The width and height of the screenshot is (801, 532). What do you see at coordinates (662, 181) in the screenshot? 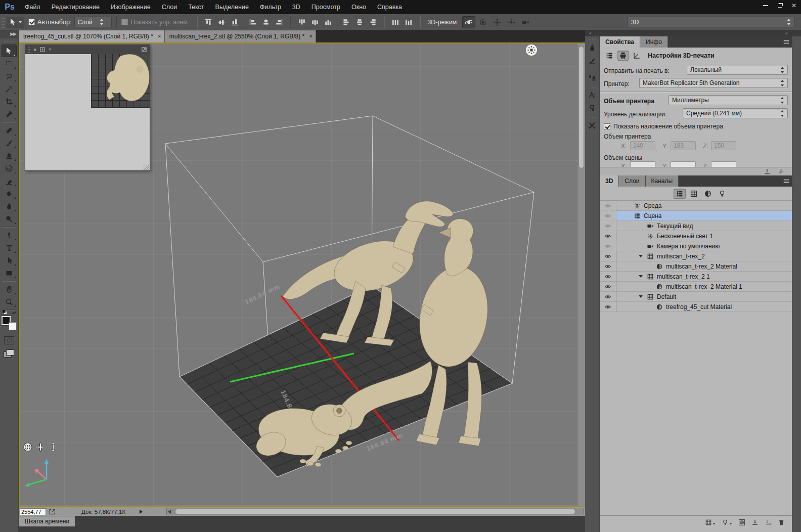
I see `tab-channels: Каналы` at bounding box center [662, 181].